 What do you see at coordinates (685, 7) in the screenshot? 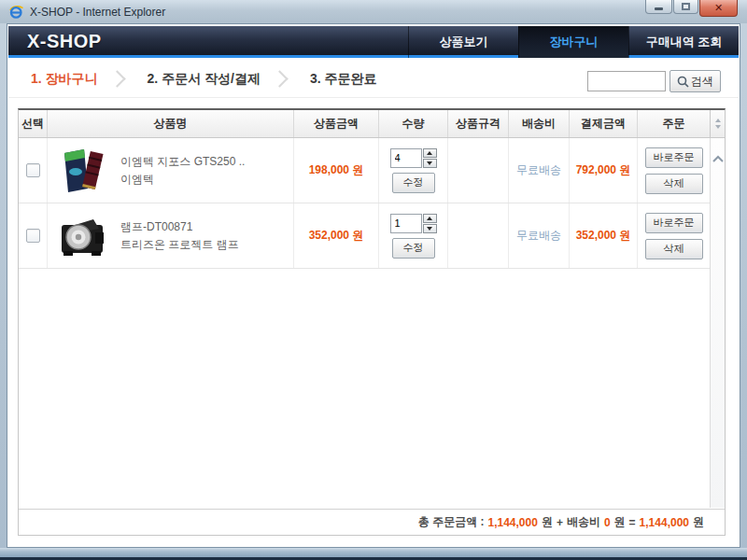
I see `maximize-button` at bounding box center [685, 7].